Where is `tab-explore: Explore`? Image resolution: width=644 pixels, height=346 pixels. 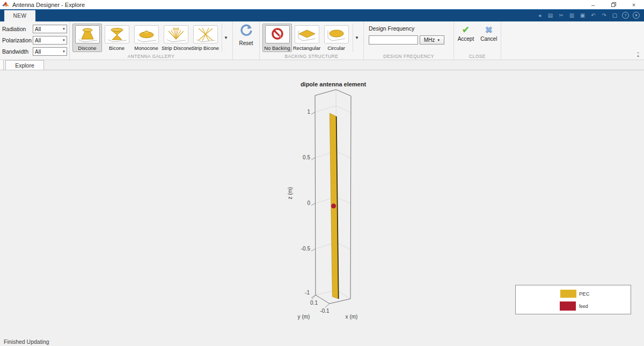 tab-explore: Explore is located at coordinates (25, 65).